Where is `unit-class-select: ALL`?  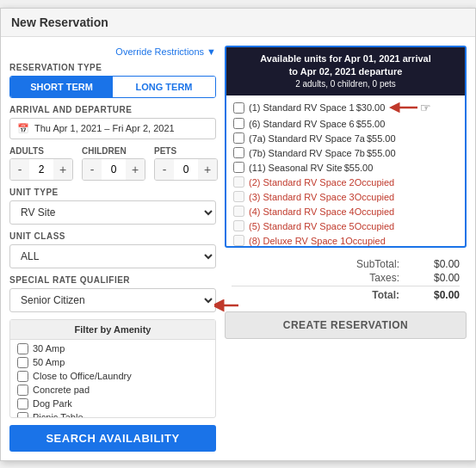 unit-class-select: ALL is located at coordinates (113, 256).